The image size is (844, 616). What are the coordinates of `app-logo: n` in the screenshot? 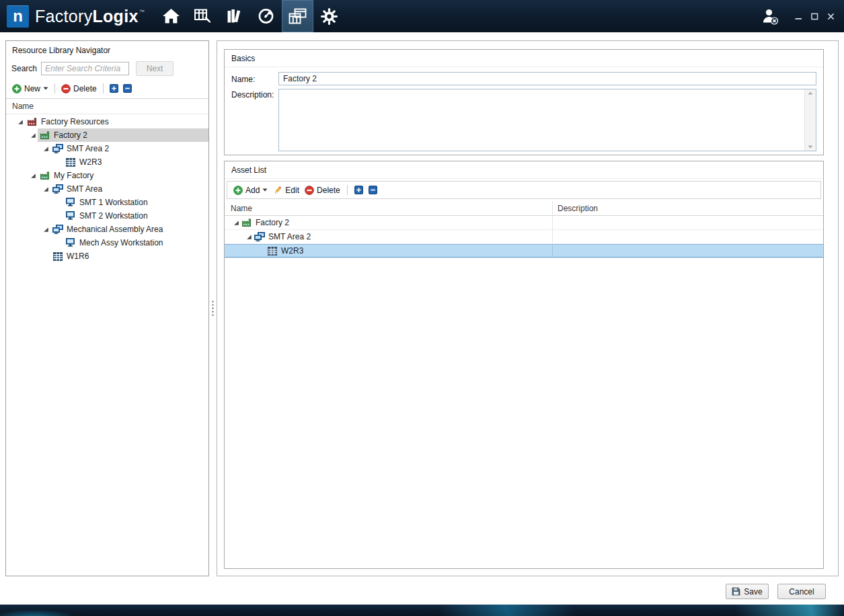 It's located at (17, 16).